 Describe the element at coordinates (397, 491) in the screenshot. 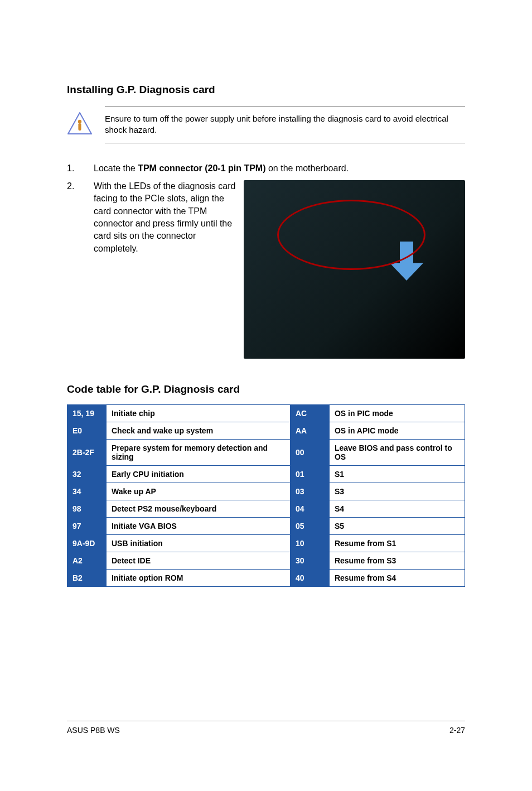

I see `desc-right: S3` at that location.